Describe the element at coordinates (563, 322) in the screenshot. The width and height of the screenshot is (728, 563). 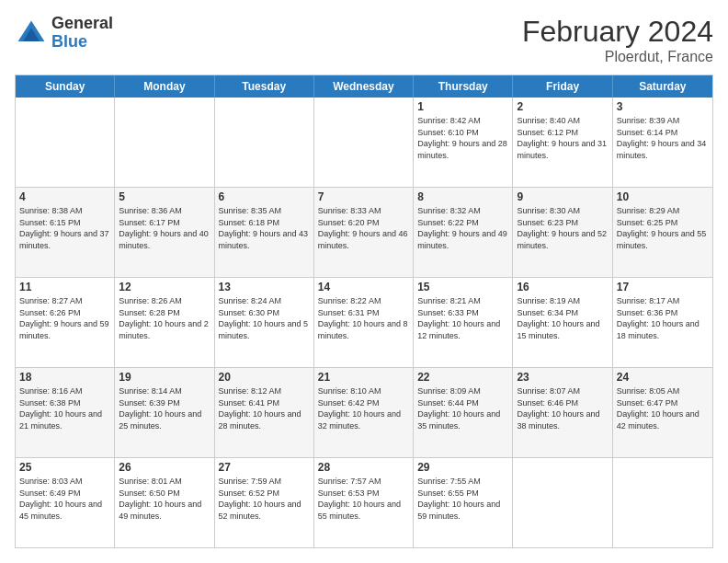
I see `calendar-cell: 16Sunrise: 8:19 AM Sunset: 6:34 PM Dayli…` at that location.